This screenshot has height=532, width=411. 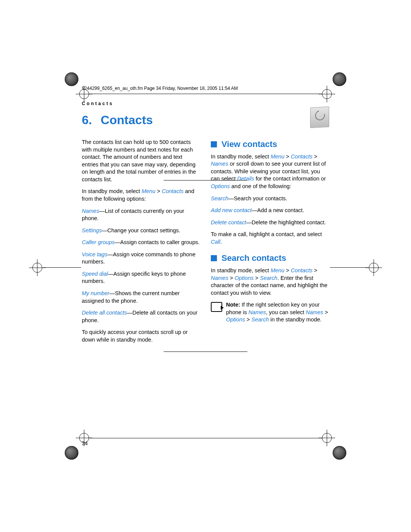 What do you see at coordinates (270, 144) in the screenshot?
I see `view-contacts-heading: View contacts` at bounding box center [270, 144].